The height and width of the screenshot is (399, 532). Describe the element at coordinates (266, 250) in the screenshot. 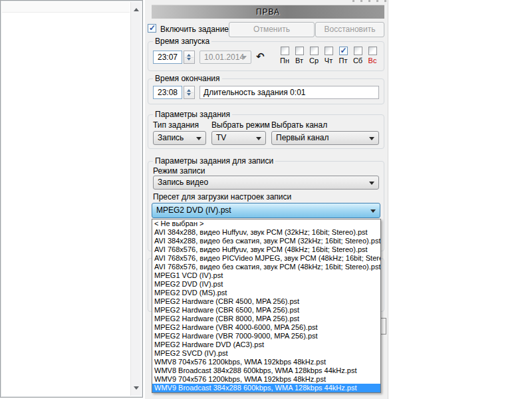

I see `preset-option: AVI 768x576, видео Huffyuv, звук PCM (48…` at that location.